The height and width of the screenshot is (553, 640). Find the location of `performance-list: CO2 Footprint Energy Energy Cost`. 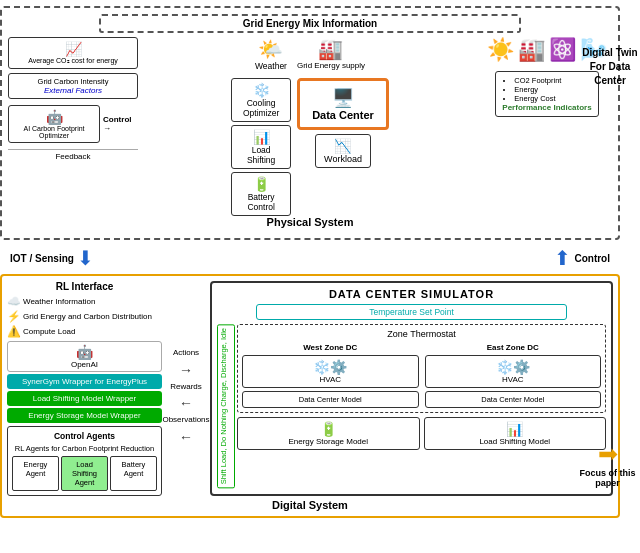

performance-list: CO2 Footprint Energy Energy Cost is located at coordinates (546, 90).